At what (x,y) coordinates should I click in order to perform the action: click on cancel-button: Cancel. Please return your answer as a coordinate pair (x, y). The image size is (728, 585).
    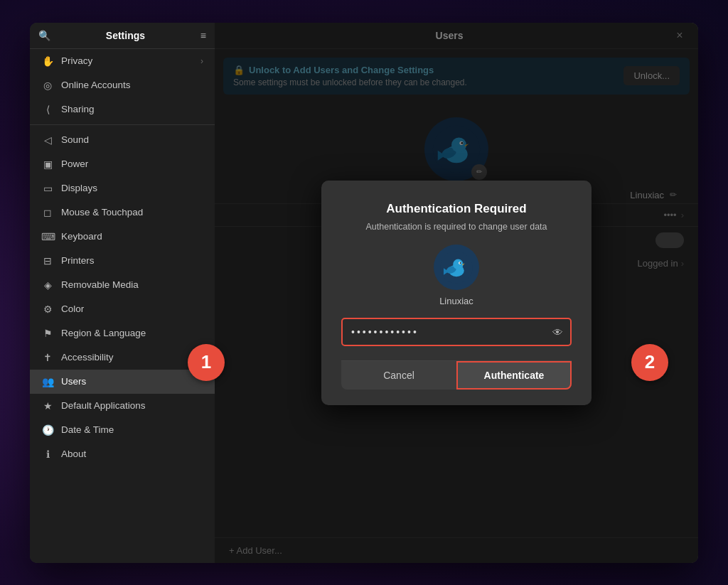
    Looking at the image, I should click on (399, 375).